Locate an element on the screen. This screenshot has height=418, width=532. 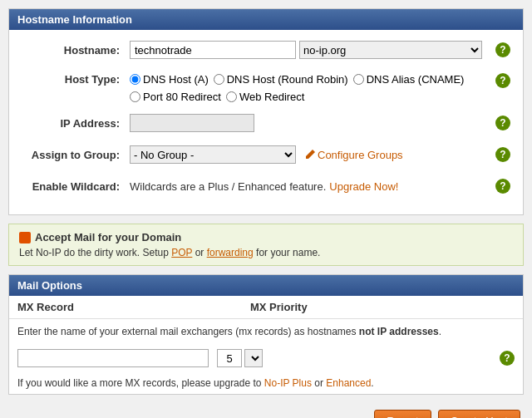
pencil-icon is located at coordinates (310, 155).